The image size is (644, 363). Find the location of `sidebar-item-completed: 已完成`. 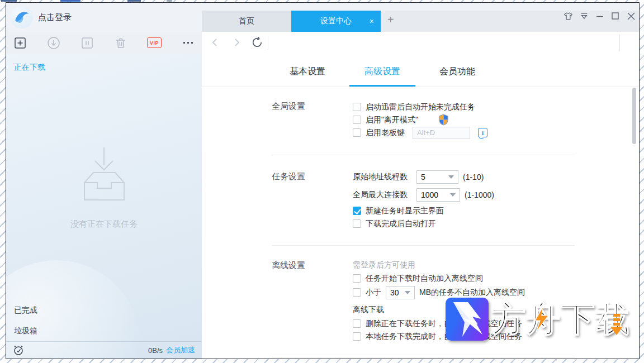

sidebar-item-completed: 已完成 is located at coordinates (26, 311).